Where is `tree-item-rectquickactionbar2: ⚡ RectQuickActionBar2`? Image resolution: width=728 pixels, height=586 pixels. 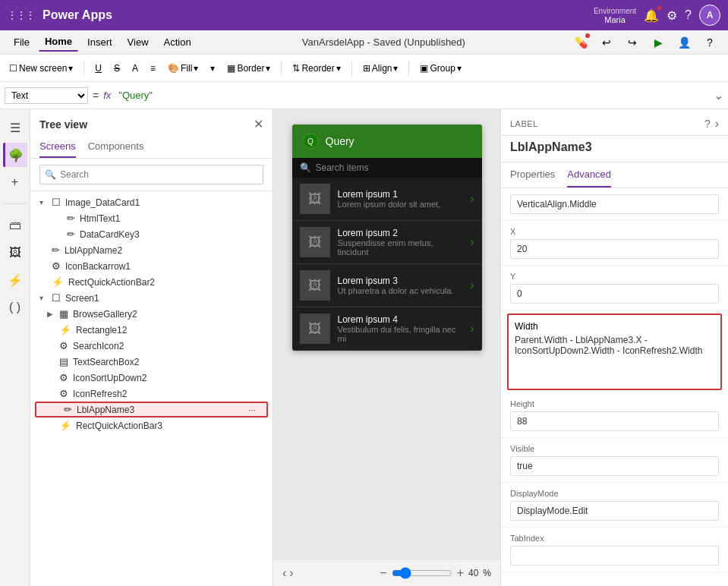
tree-item-rectquickactionbar2: ⚡ RectQuickActionBar2 is located at coordinates (152, 282).